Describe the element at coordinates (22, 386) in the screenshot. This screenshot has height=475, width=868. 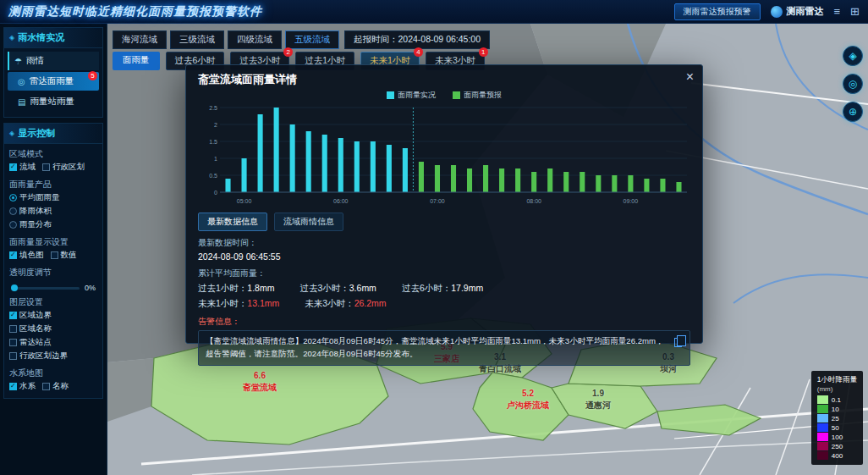
I see `option-water-system: 水系` at that location.